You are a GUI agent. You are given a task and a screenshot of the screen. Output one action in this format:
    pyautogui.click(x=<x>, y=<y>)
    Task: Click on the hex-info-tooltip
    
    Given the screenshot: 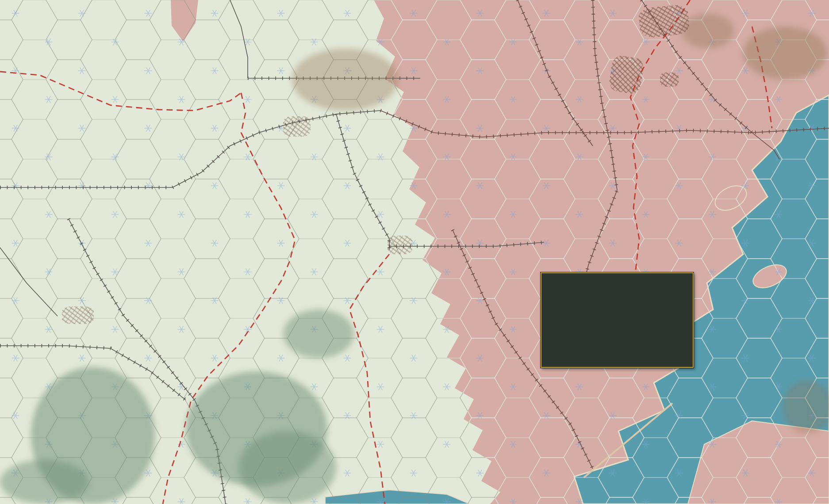 What is the action you would take?
    pyautogui.click(x=617, y=320)
    